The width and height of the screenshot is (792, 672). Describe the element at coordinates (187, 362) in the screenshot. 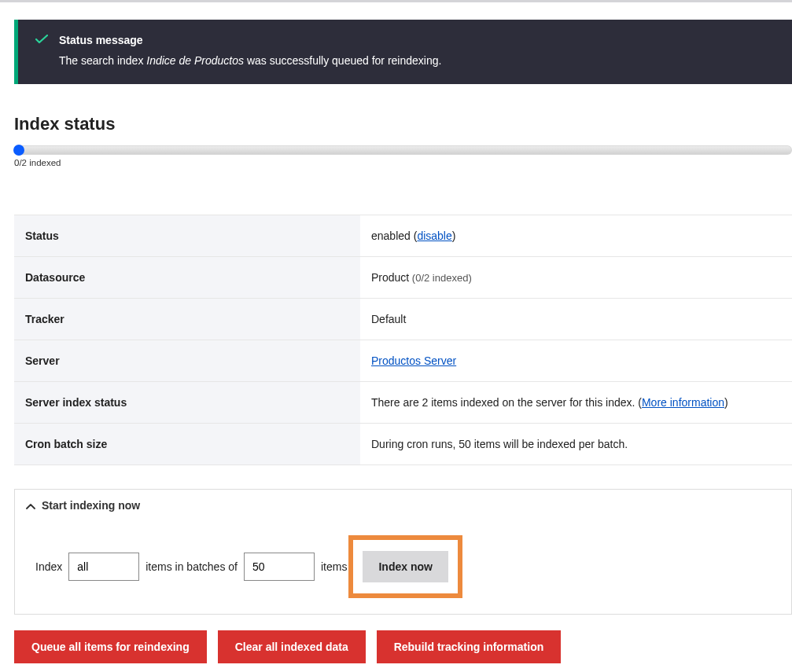

I see `row-label-server: Server` at that location.